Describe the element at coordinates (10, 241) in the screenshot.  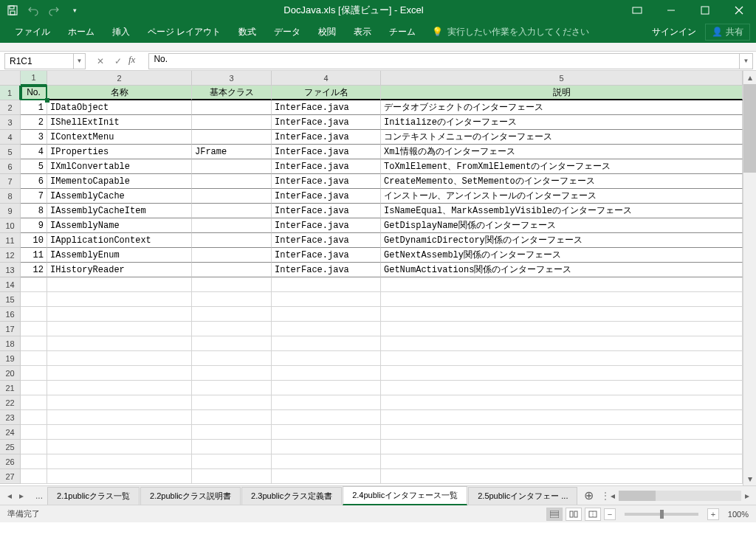
I see `row-header: 11` at that location.